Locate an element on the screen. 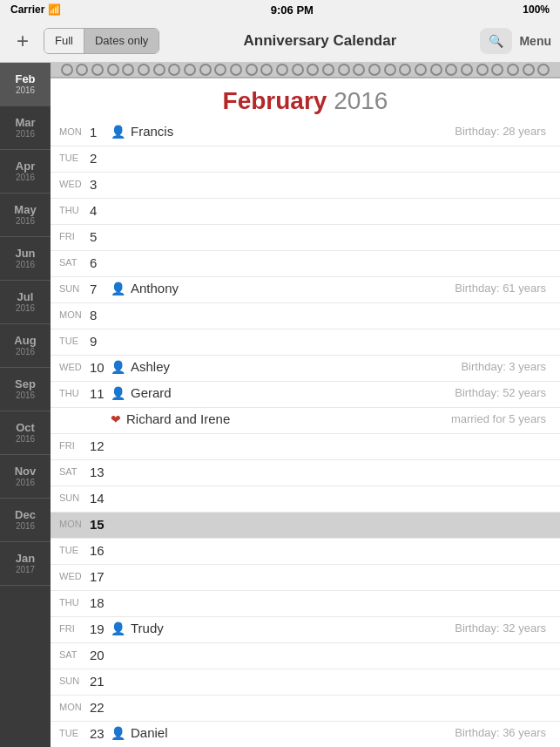  day-row: TUE 9 is located at coordinates (305, 343).